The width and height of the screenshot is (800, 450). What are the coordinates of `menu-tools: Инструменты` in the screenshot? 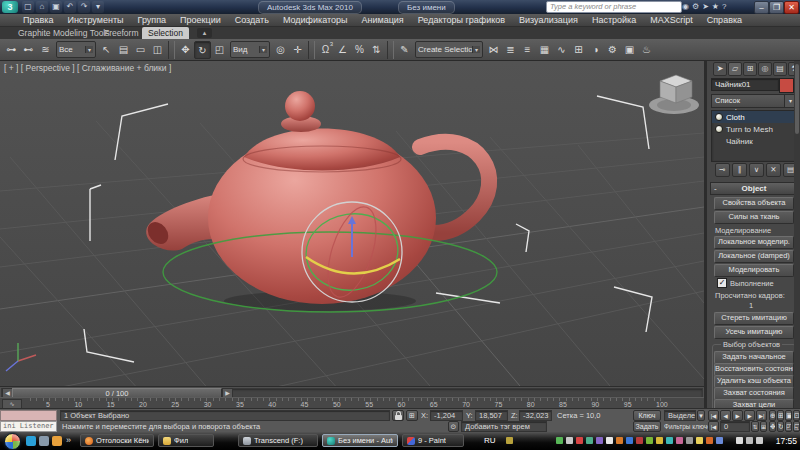 It's located at (95, 20).